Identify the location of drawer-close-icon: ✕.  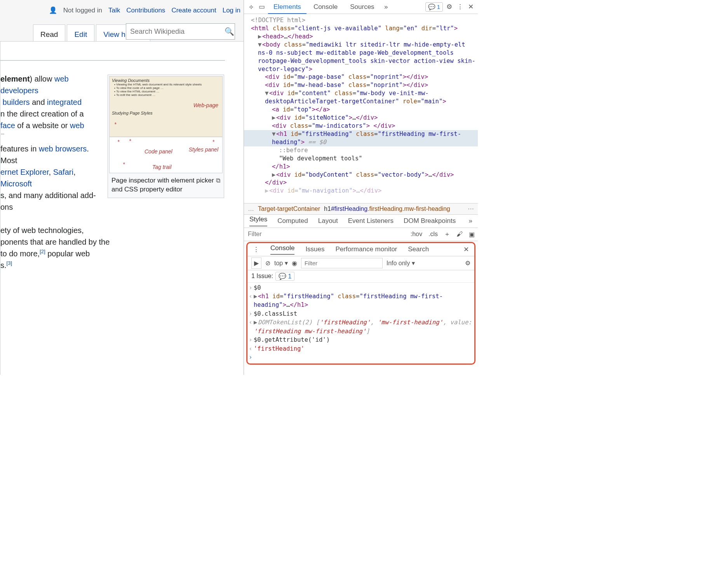
(466, 249).